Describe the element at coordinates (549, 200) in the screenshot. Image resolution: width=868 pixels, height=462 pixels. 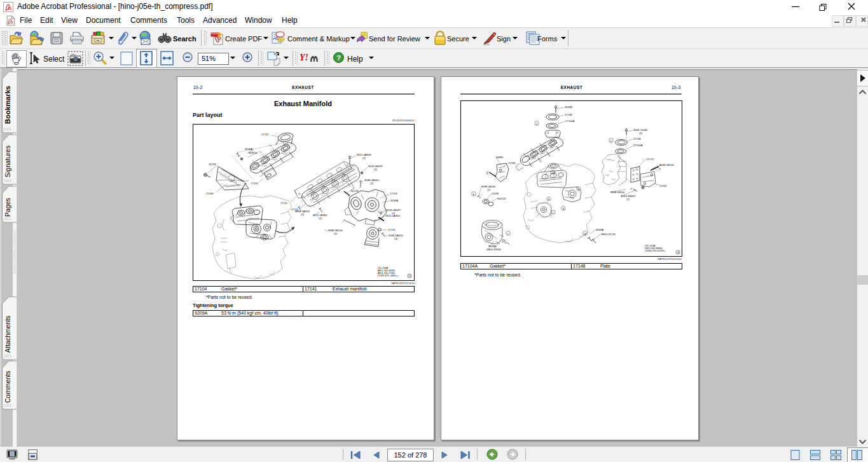
I see `svg-text: b` at that location.